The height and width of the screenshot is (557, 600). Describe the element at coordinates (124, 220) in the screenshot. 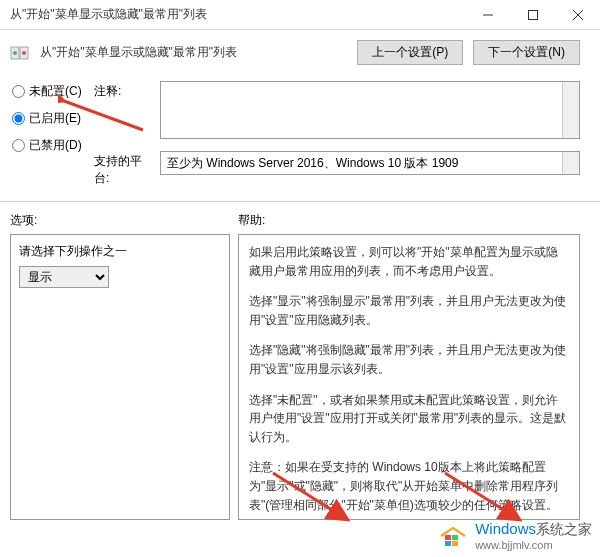

I see `options-label: 选项:` at that location.